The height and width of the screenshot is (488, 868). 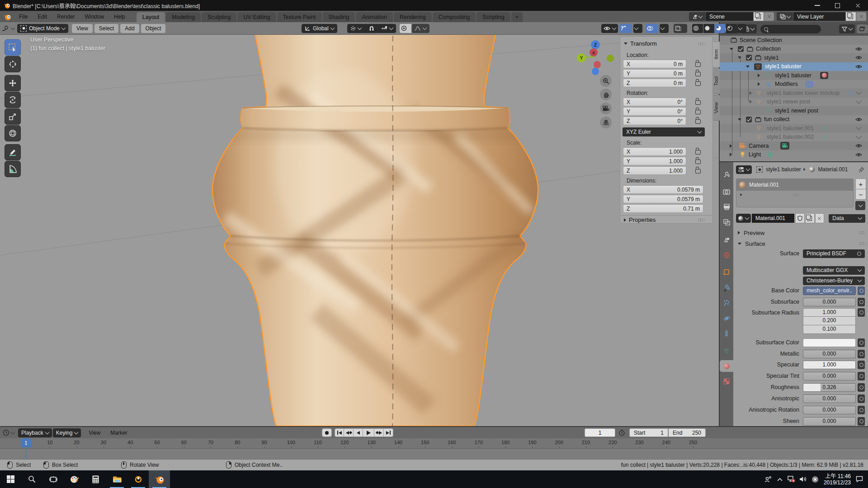 What do you see at coordinates (11, 479) in the screenshot?
I see `start-button` at bounding box center [11, 479].